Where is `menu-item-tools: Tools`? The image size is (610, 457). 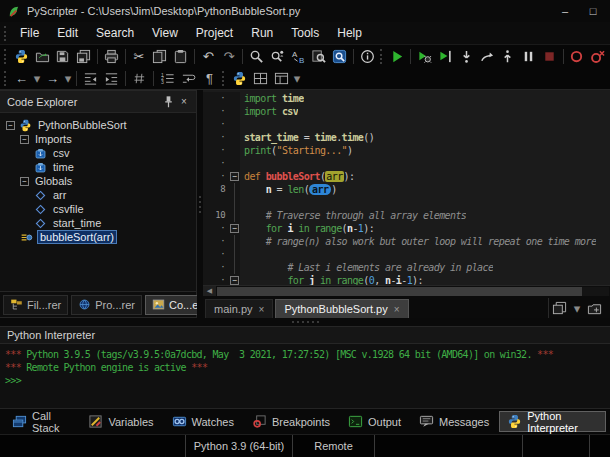 menu-item-tools: Tools is located at coordinates (305, 33).